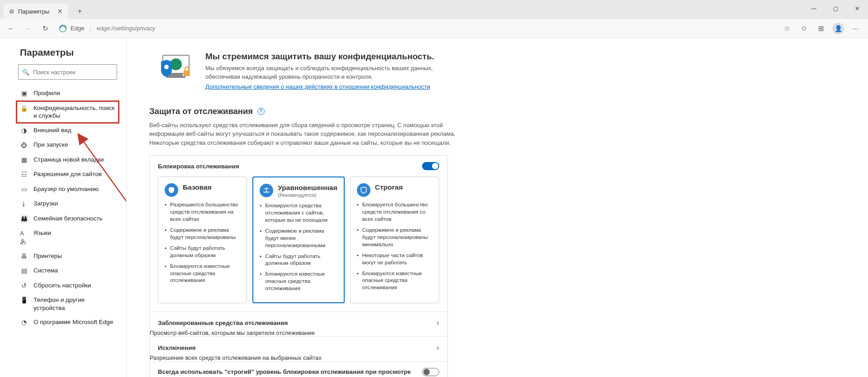  What do you see at coordinates (857, 9) in the screenshot?
I see `close-window-button: ✕` at bounding box center [857, 9].